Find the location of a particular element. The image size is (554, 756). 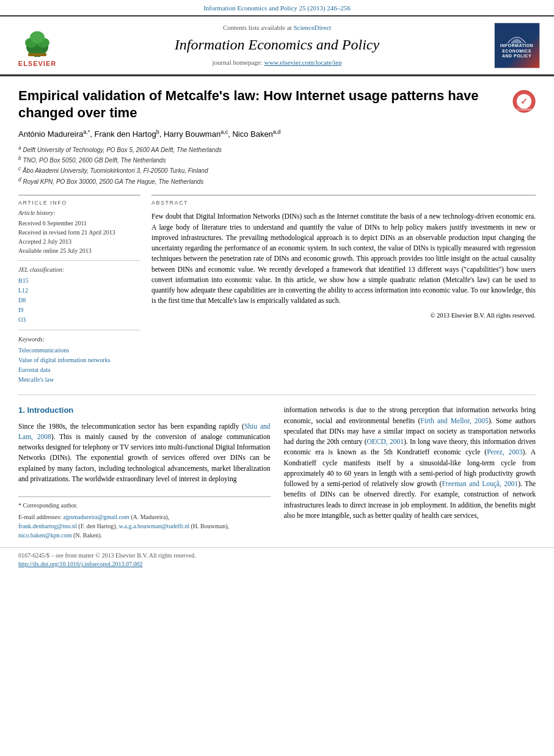

cite-perez: Perez, 2003 is located at coordinates (505, 452).